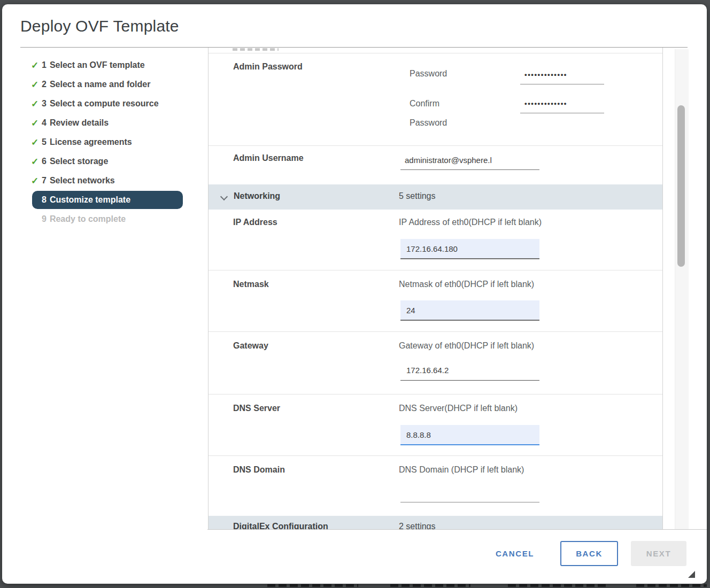 The width and height of the screenshot is (710, 588). I want to click on step-review-details: ✓ 4 Review details, so click(112, 123).